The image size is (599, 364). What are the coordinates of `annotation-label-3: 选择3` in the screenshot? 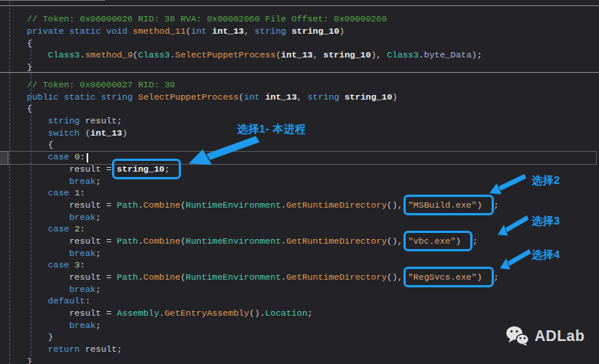 It's located at (546, 221).